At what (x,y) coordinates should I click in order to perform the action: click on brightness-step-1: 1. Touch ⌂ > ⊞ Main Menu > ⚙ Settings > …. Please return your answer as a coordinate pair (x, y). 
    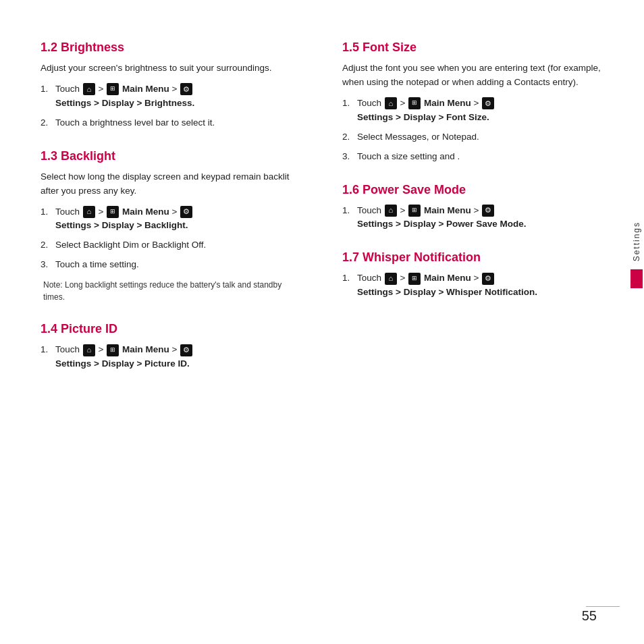
    Looking at the image, I should click on (171, 97).